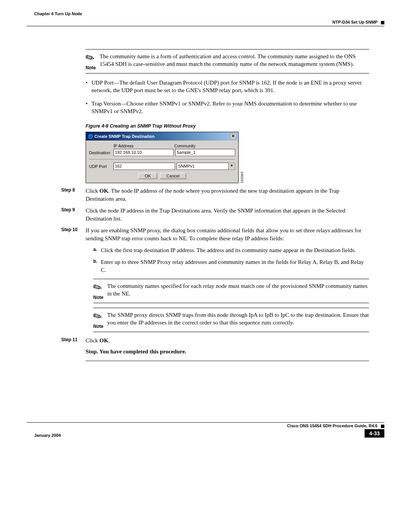 The image size is (411, 532). Describe the element at coordinates (232, 166) in the screenshot. I see `chevron-down-icon: ▼` at that location.